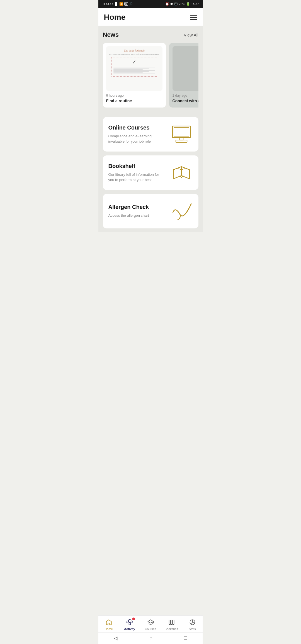 The height and width of the screenshot is (644, 301). Describe the element at coordinates (151, 4) in the screenshot. I see `status-bar: TESCO ▐▌ 📶 N 🎵 ⏰ ✱ 📳 75% 🔋 14:37` at that location.